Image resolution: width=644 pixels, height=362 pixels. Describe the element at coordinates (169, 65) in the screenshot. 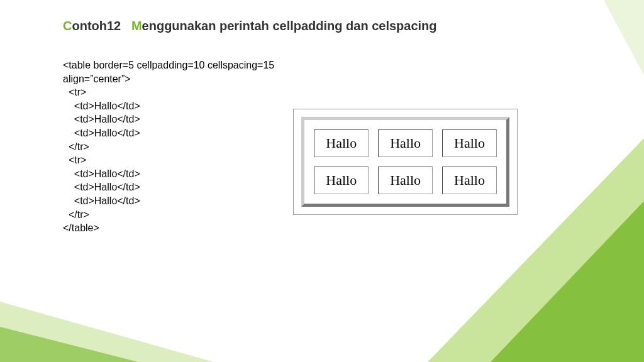

I see `code-line: <table border=5 cellpadding=10 cellspaci…` at that location.